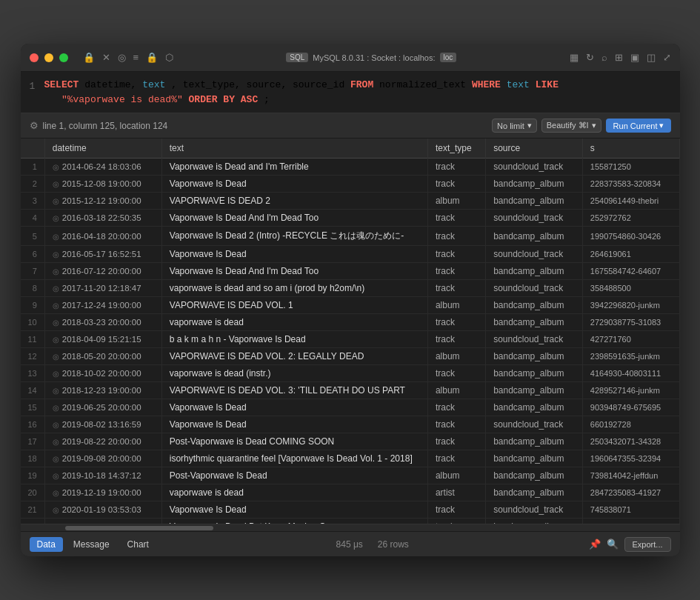  Describe the element at coordinates (631, 255) in the screenshot. I see `cell-id: 264619061` at that location.